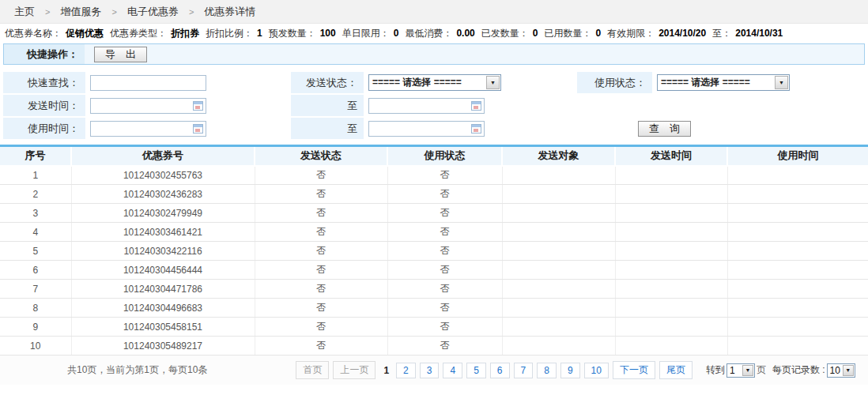 The height and width of the screenshot is (395, 868). What do you see at coordinates (547, 371) in the screenshot?
I see `page-link: 8` at bounding box center [547, 371].